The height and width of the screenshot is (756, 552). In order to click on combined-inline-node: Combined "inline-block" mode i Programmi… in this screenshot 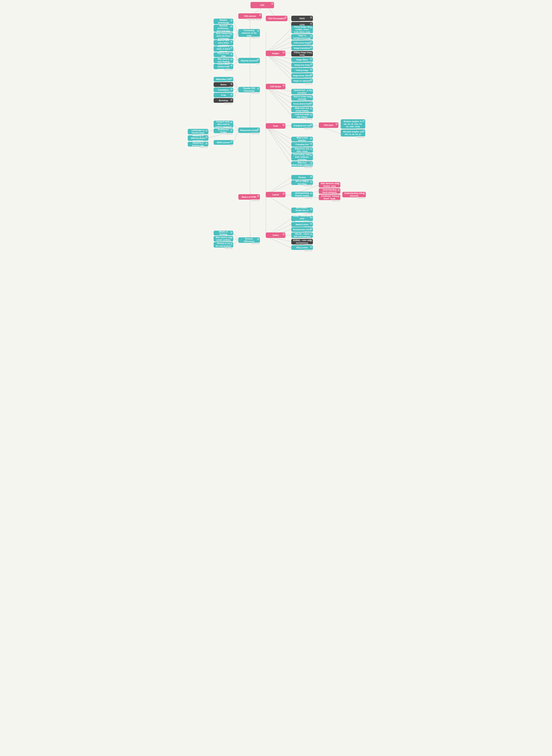, I will do `click(329, 197)`.